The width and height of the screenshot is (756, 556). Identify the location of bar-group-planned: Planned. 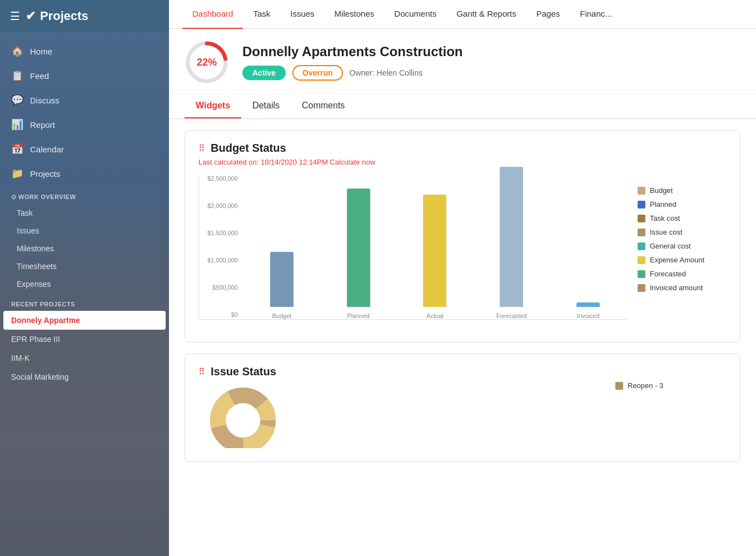
(359, 254).